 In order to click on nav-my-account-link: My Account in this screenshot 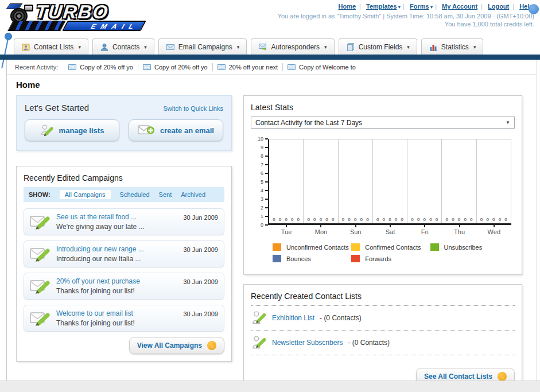, I will do `click(460, 6)`.